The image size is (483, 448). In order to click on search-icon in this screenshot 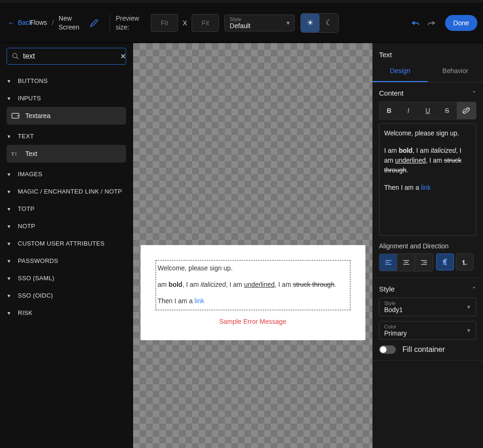, I will do `click(15, 56)`.